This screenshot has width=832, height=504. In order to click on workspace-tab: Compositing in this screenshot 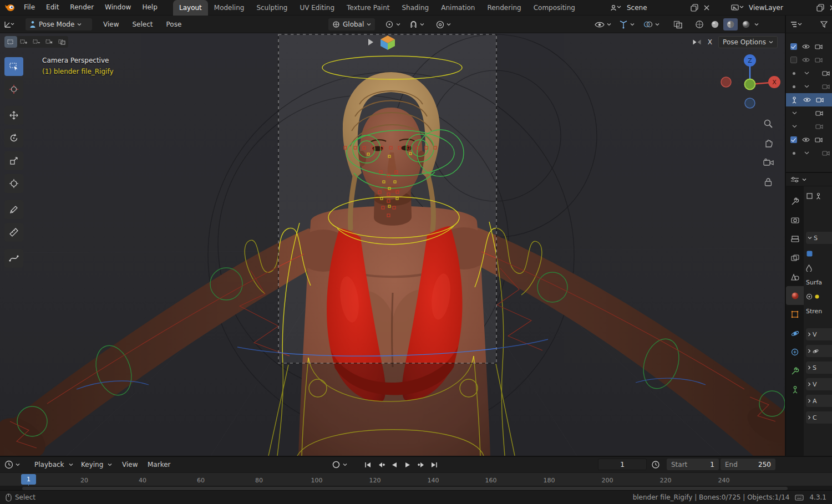, I will do `click(555, 8)`.